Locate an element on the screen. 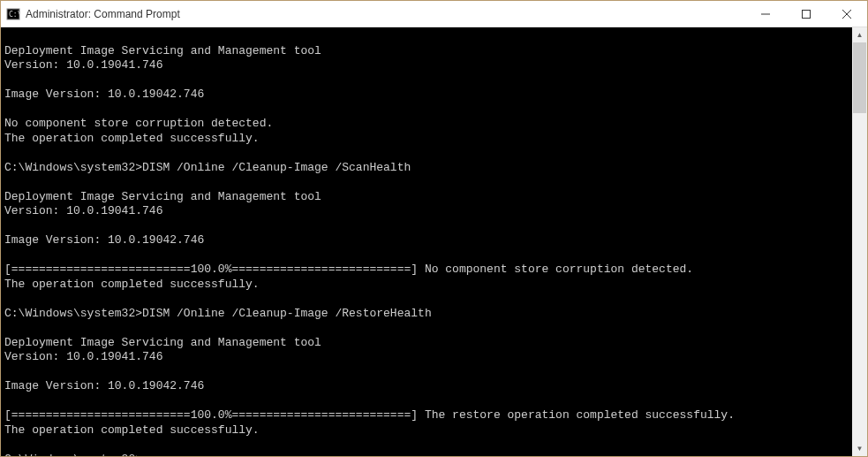 This screenshot has height=457, width=868. scroll-down-button: ▼ is located at coordinates (860, 449).